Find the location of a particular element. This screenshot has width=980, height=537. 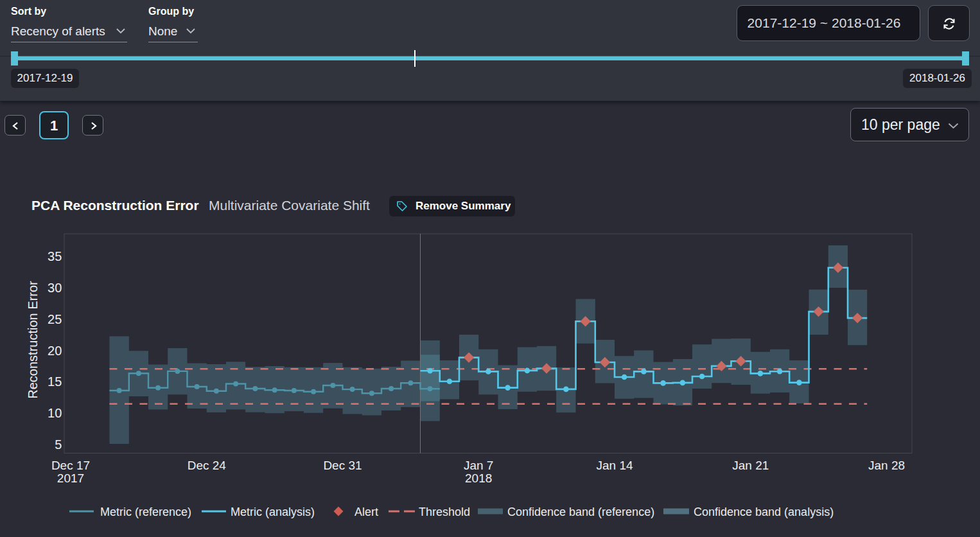

svg-text: 15 is located at coordinates (55, 382).